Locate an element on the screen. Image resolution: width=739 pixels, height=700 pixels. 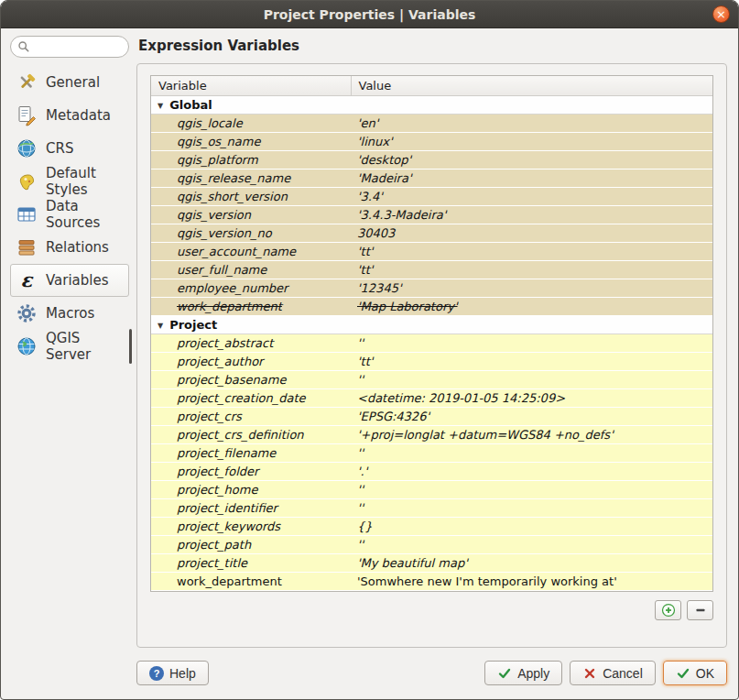
variable-value-cell: 'linux' is located at coordinates (531, 141).